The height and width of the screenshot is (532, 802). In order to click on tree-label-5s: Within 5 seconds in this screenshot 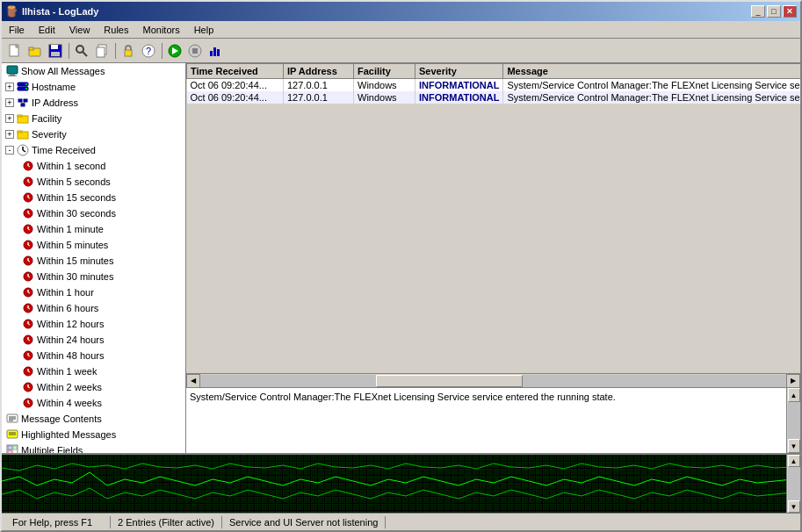, I will do `click(74, 182)`.